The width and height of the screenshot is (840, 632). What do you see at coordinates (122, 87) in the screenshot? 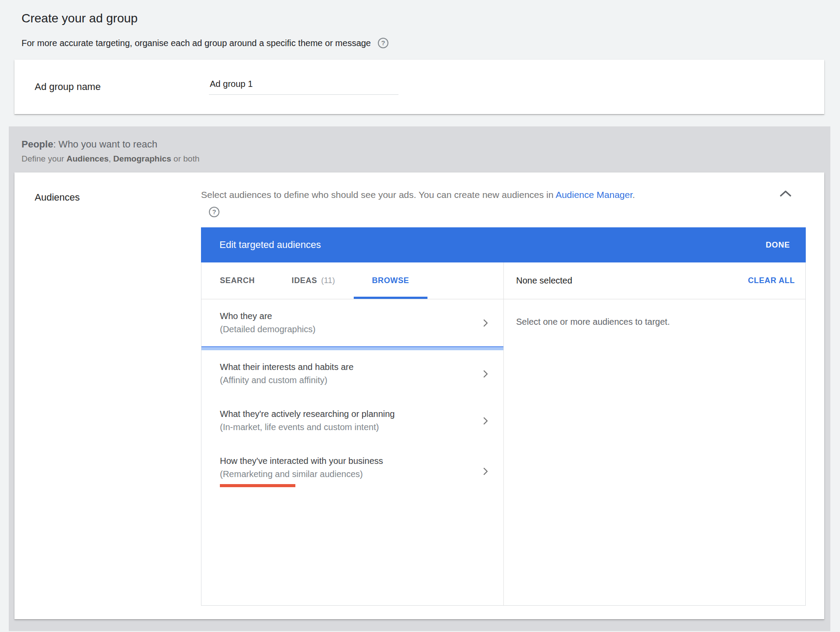
I see `ad-group-name-label: Ad group name` at bounding box center [122, 87].